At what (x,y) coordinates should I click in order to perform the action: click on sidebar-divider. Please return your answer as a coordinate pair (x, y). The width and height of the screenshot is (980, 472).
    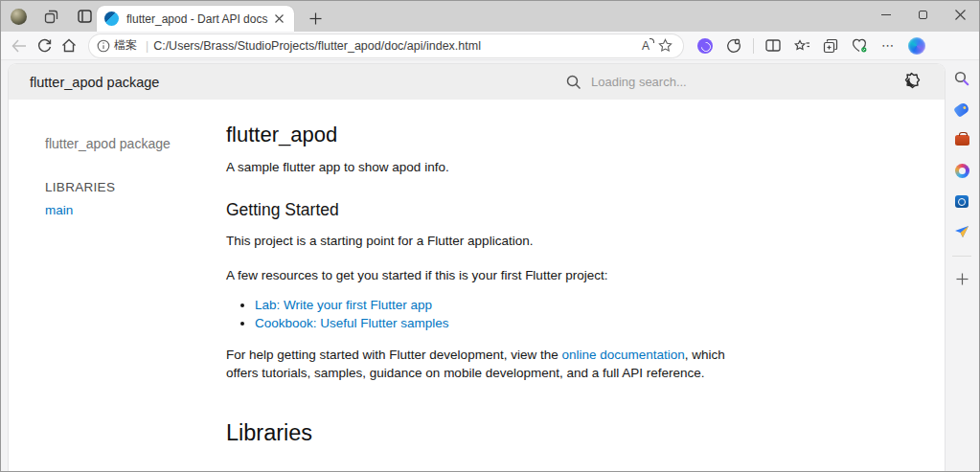
    Looking at the image, I should click on (962, 257).